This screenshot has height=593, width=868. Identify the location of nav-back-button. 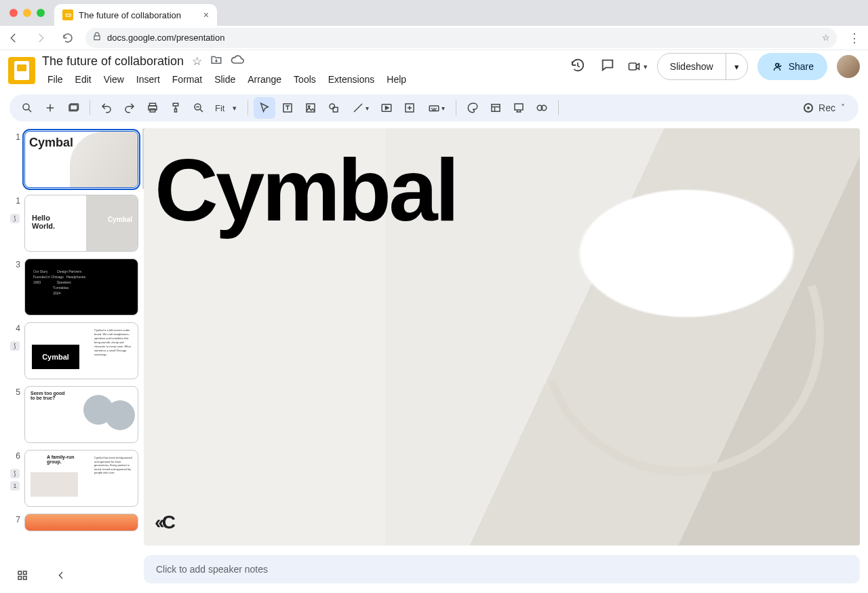
(14, 38).